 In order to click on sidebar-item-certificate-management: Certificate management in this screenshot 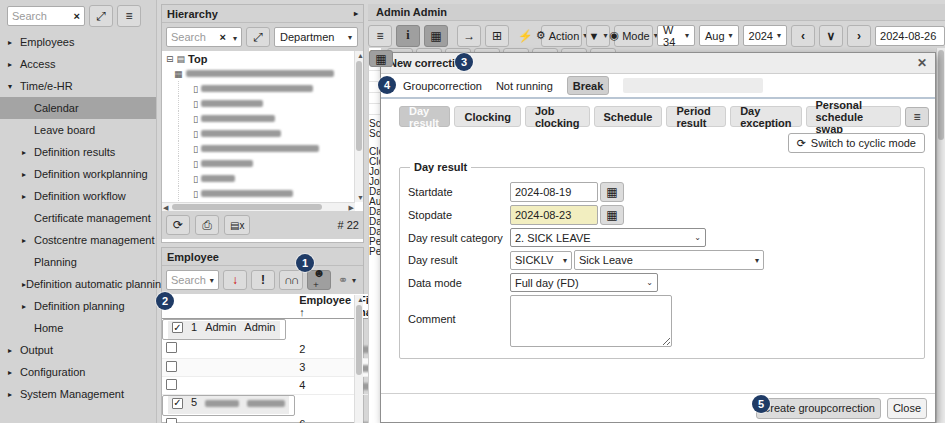, I will do `click(78, 218)`.